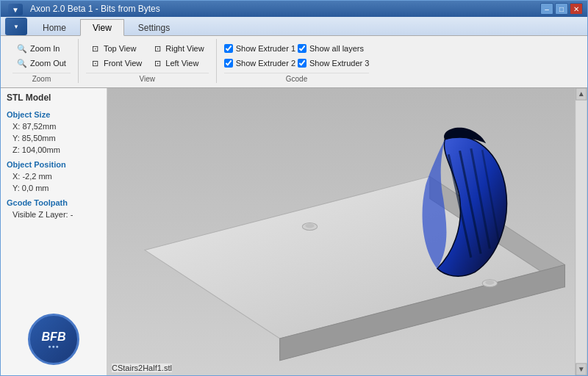 Image resolution: width=588 pixels, height=376 pixels. What do you see at coordinates (54, 188) in the screenshot?
I see `pos-y-value: Y: 0,0 mm` at bounding box center [54, 188].